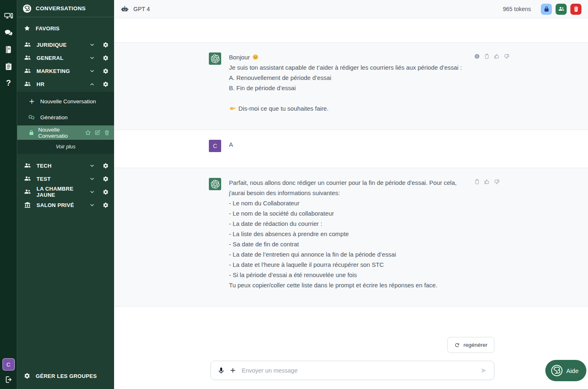 This screenshot has width=588, height=389. Describe the element at coordinates (88, 133) in the screenshot. I see `favorite-star-icon` at that location.